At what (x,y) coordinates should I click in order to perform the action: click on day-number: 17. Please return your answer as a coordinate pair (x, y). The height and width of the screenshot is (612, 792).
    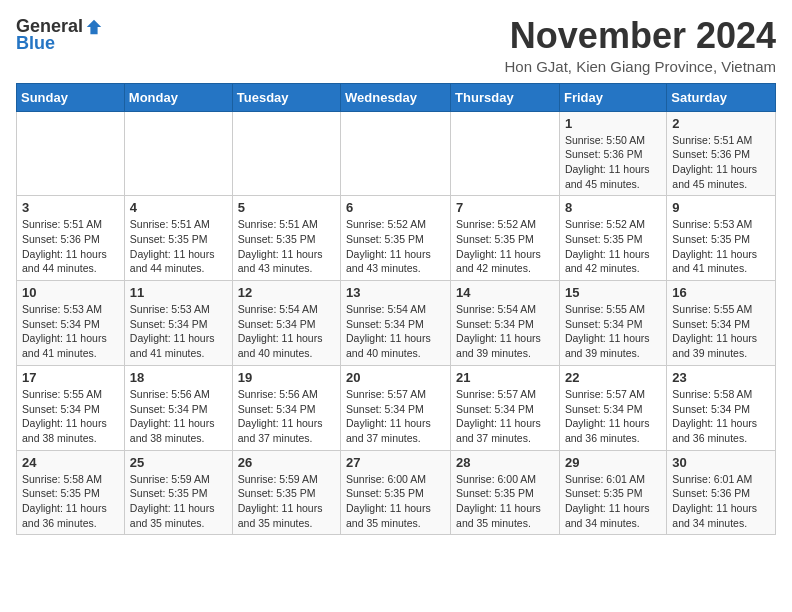
    Looking at the image, I should click on (70, 378).